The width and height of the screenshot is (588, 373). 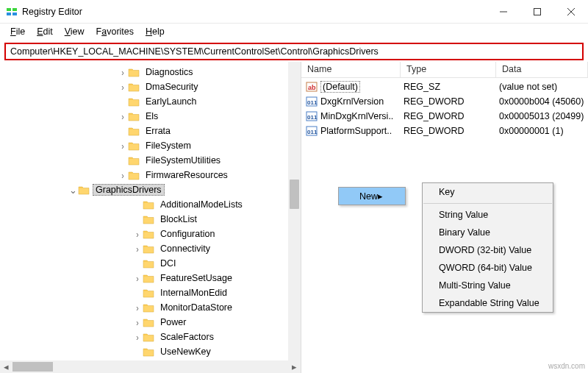 I want to click on tree-item: ›Els, so click(x=150, y=116).